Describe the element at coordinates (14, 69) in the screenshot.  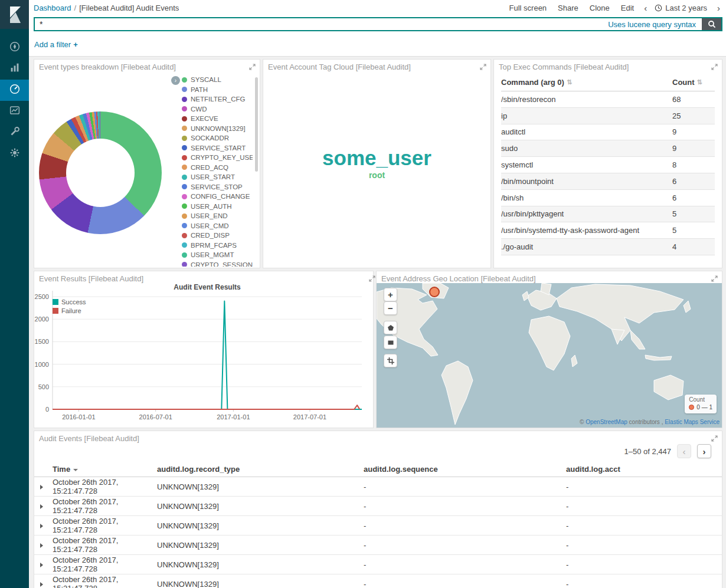
I see `sidebar-item-visualize` at that location.